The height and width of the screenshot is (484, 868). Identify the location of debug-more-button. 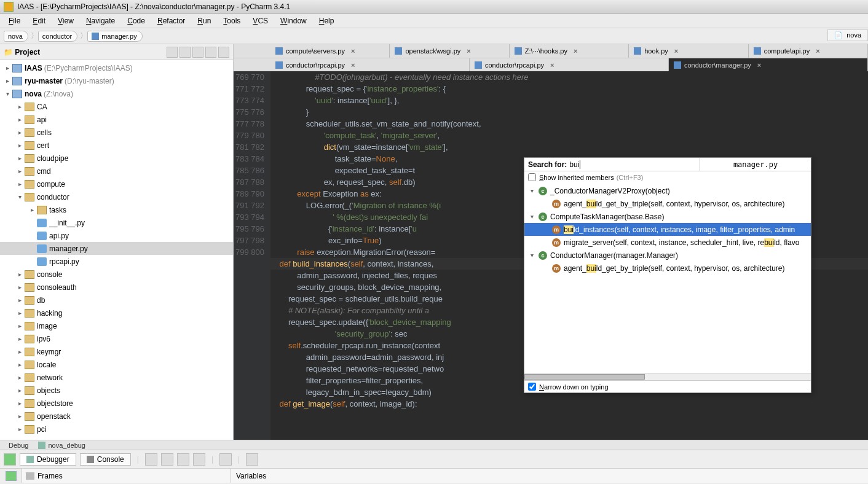
(252, 459).